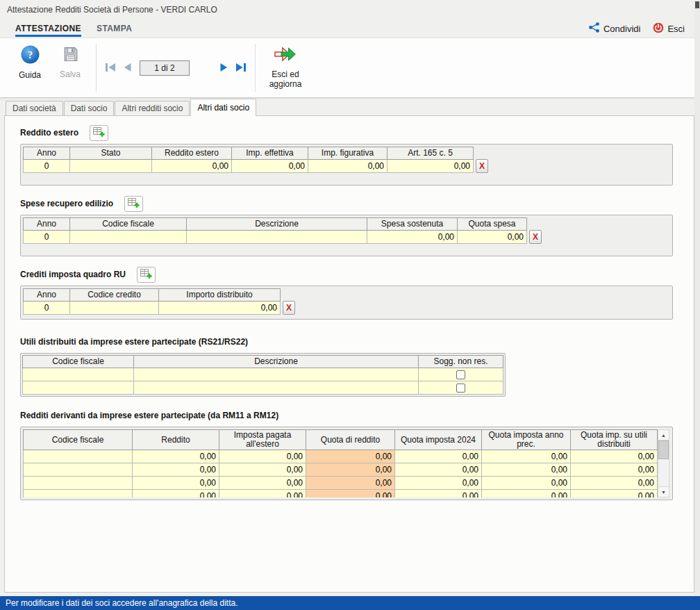  I want to click on scrollbar-track, so click(664, 472).